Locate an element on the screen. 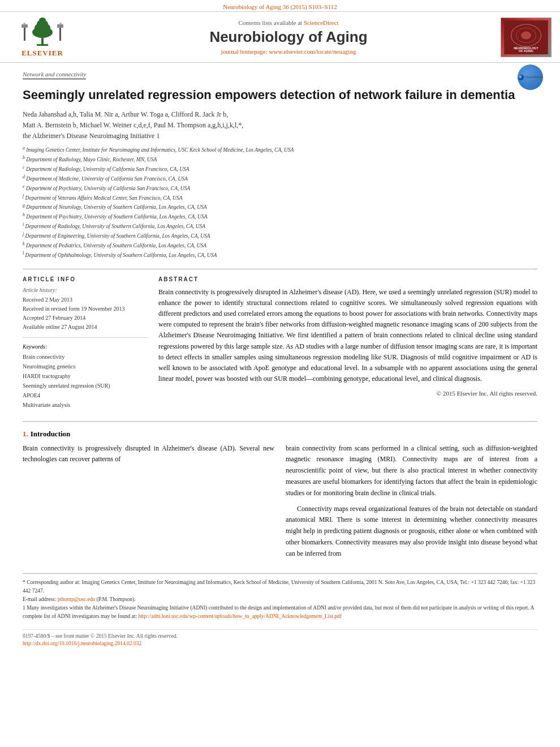  adni-link: http://adni.loni.usc.edu/wp-content/uplo… is located at coordinates (240, 616).